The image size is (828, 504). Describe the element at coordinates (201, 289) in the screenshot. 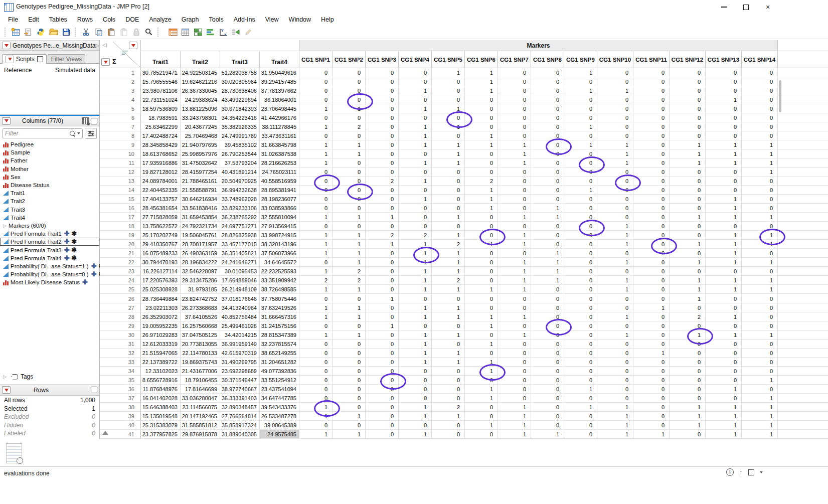

I see `grid-cell: 31.9793185` at that location.